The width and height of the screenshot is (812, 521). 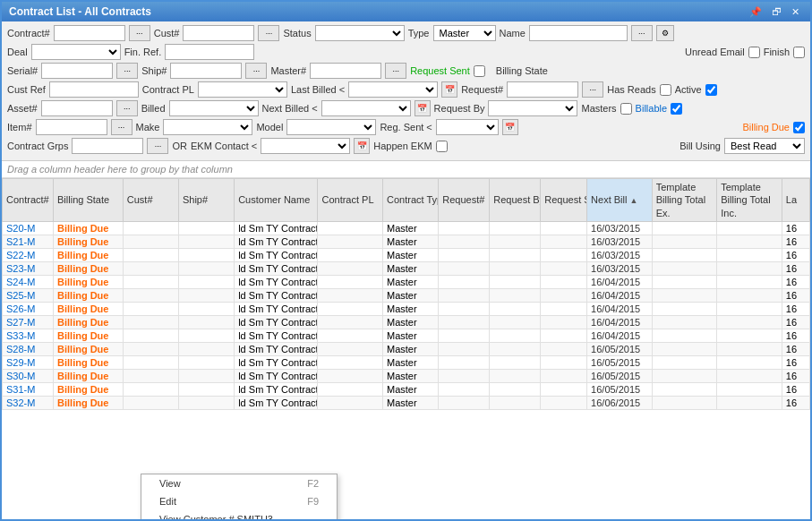 I want to click on th-request: Request#, so click(x=464, y=201).